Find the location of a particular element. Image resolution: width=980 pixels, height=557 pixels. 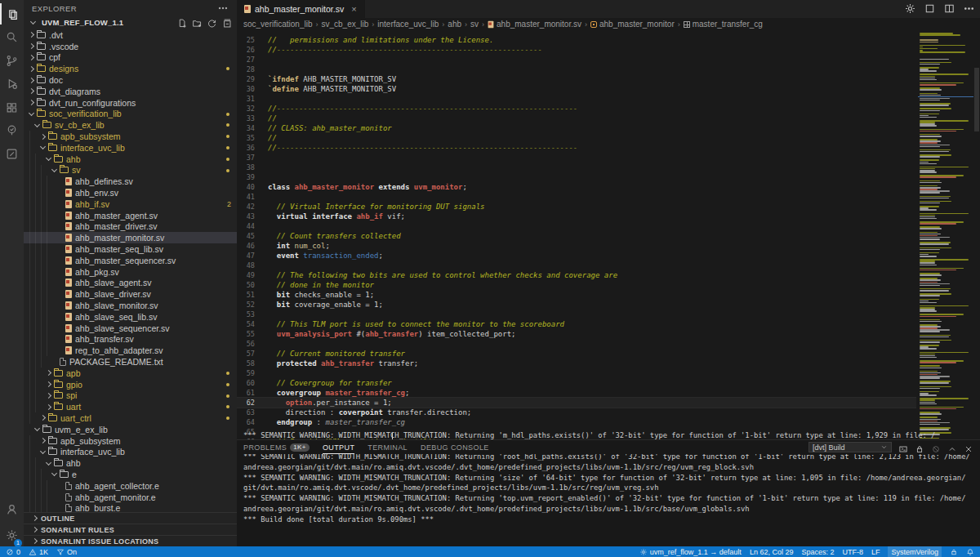

editor-lock-status is located at coordinates (954, 552).